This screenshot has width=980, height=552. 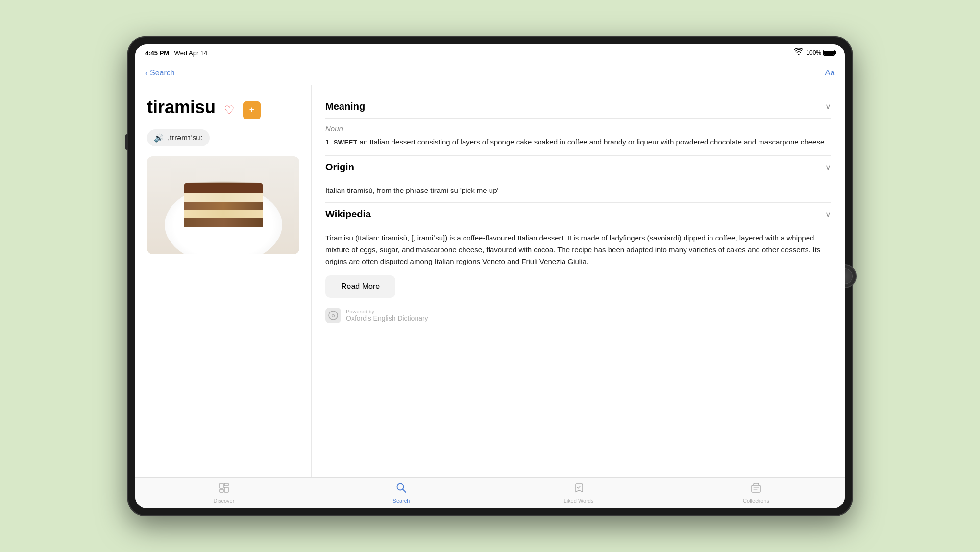 What do you see at coordinates (224, 493) in the screenshot?
I see `tab-discover: Discover` at bounding box center [224, 493].